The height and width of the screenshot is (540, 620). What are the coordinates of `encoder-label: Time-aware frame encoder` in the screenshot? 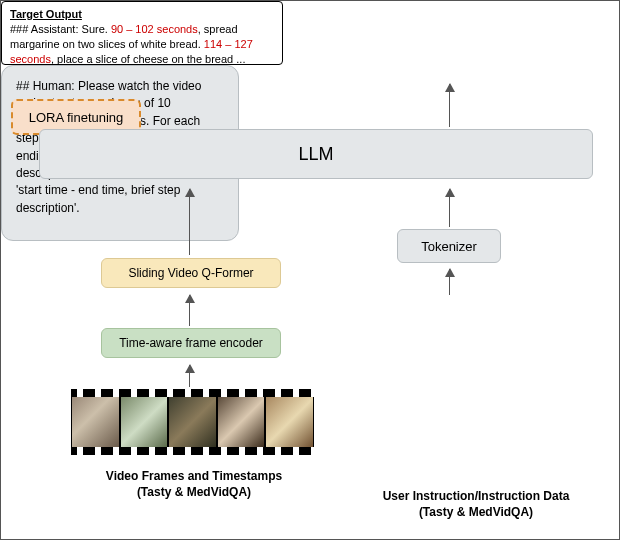 It's located at (191, 343).